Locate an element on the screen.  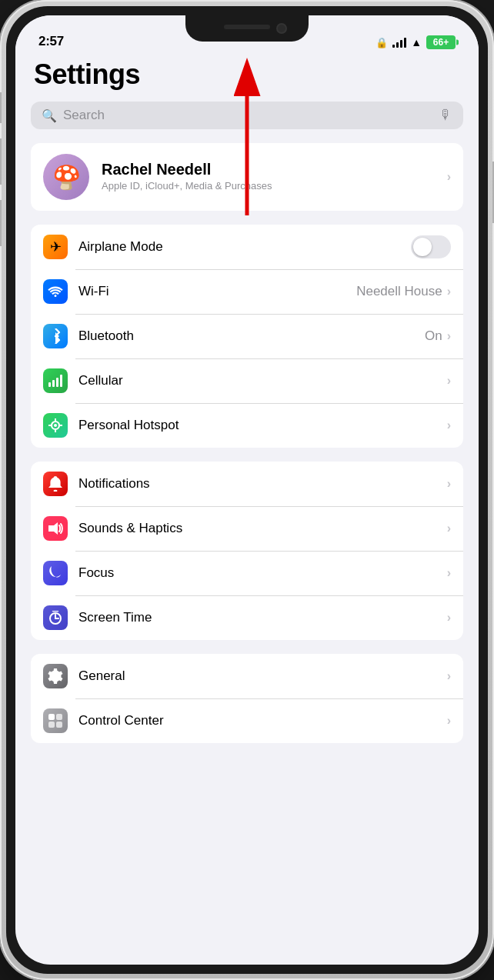
profile-row: 🍄 Rachel Needell Apple ID, iCloud+, Medi… is located at coordinates (247, 177).